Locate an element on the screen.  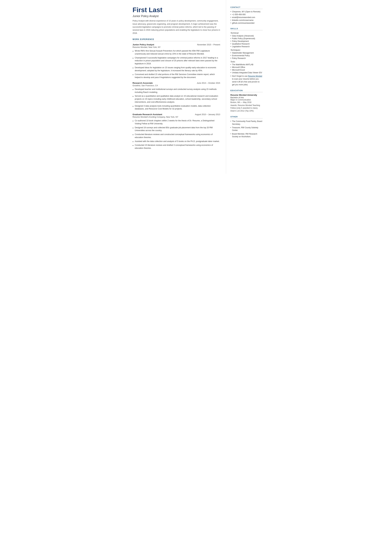
job-dates-0: November 2015 – Present is located at coordinates (209, 45).